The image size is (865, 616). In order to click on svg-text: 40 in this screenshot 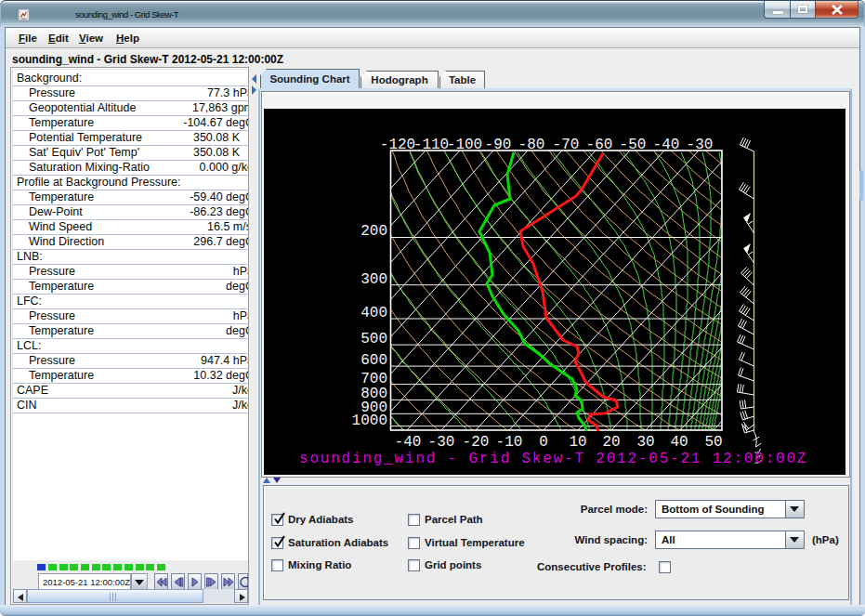, I will do `click(678, 442)`.